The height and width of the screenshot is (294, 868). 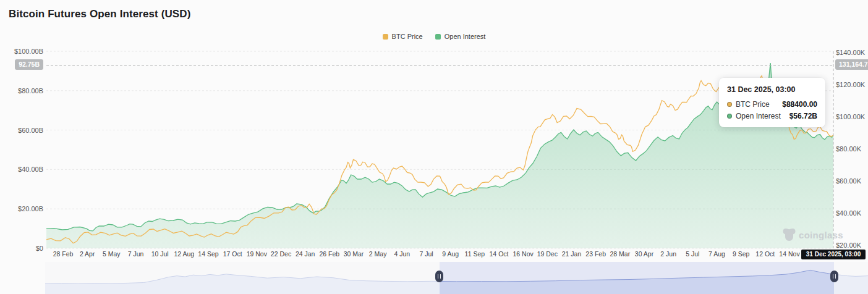 I want to click on right-axis-tick-label: $100.00K, so click(x=851, y=117).